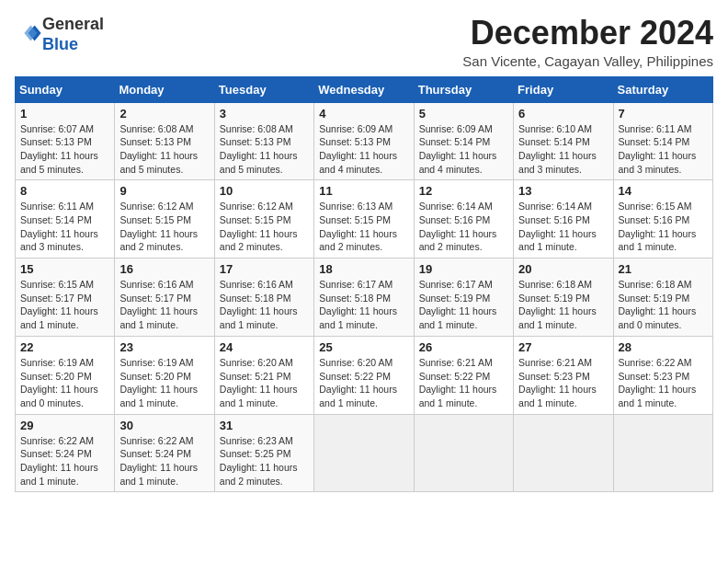 The height and width of the screenshot is (563, 728). Describe the element at coordinates (364, 305) in the screenshot. I see `day-info: Sunrise: 6:17 AMSunset: 5:18 PMDaylight:…` at that location.